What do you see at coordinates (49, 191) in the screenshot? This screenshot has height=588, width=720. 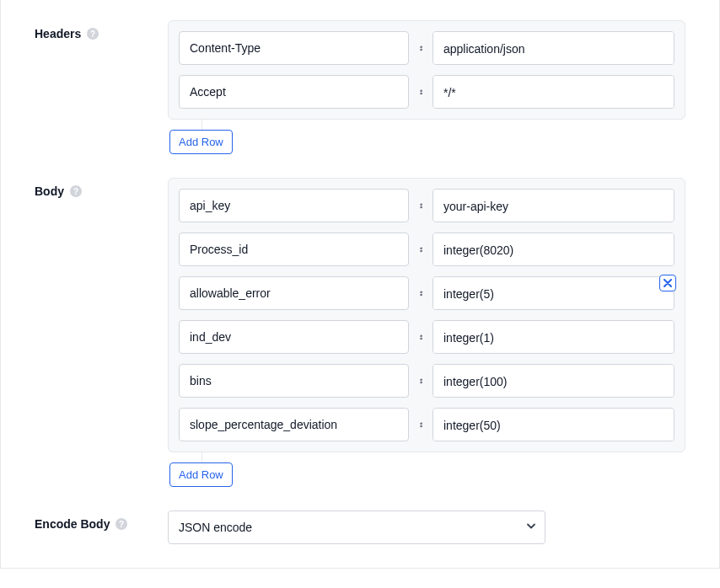 I see `body-label-text: Body` at bounding box center [49, 191].